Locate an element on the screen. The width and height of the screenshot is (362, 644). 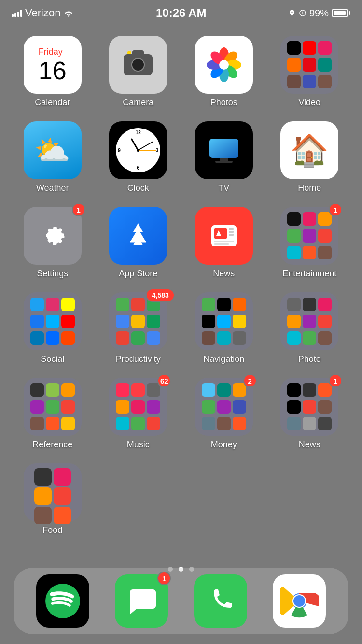
phone-dock is located at coordinates (221, 601).